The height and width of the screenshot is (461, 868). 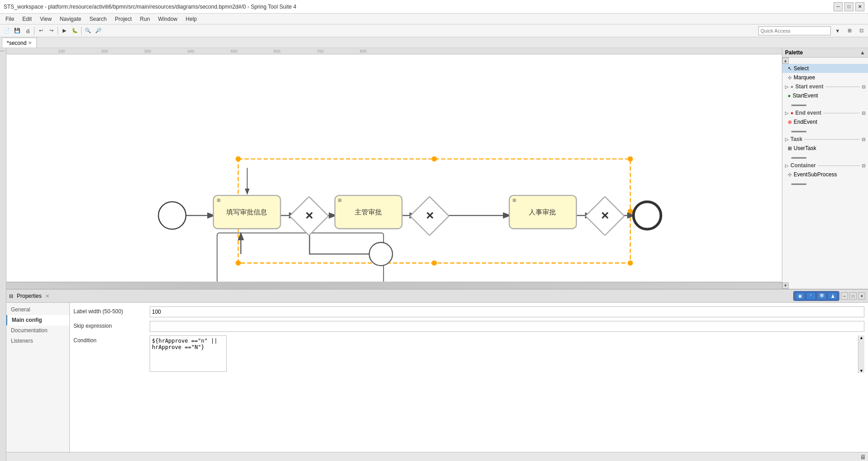 What do you see at coordinates (794, 53) in the screenshot?
I see `palette-title: Palette` at bounding box center [794, 53].